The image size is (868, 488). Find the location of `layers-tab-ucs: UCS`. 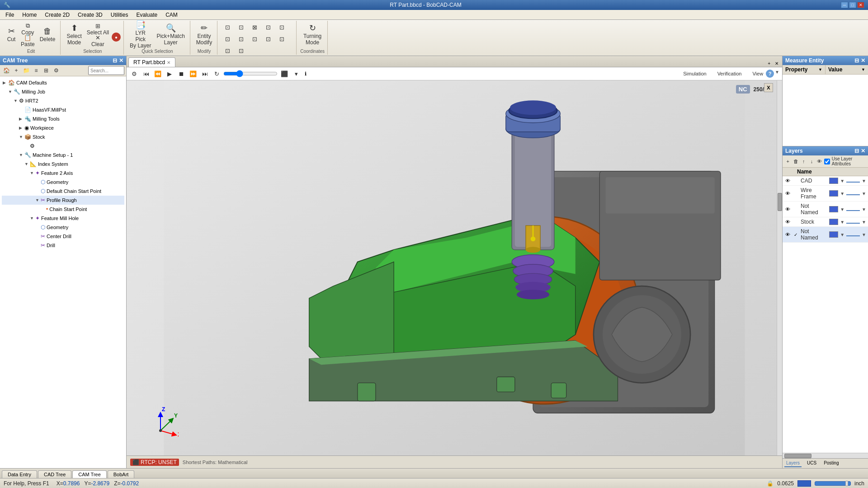

layers-tab-ucs: UCS is located at coordinates (812, 464).